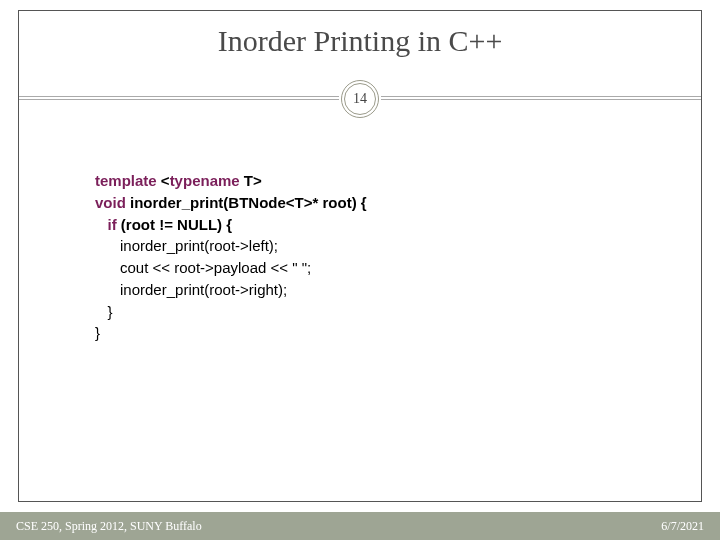  What do you see at coordinates (360, 99) in the screenshot?
I see `slide-number-badge: 14` at bounding box center [360, 99].